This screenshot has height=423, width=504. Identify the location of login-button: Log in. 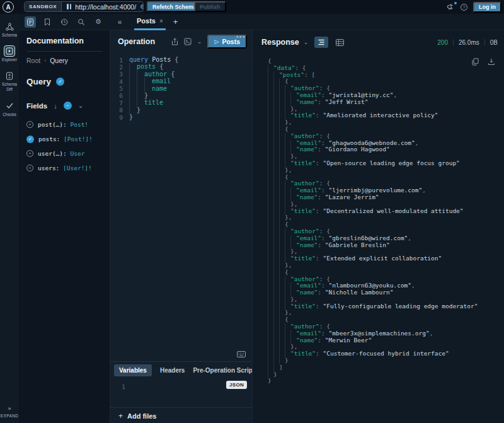
(488, 8).